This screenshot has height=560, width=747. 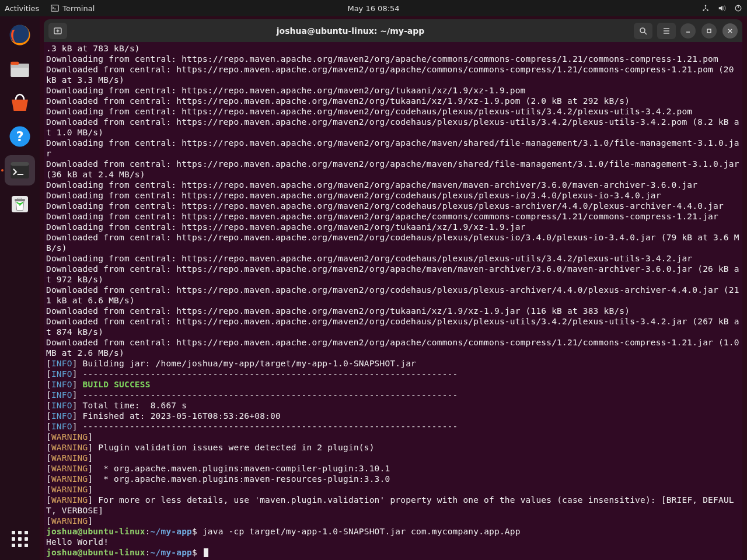 What do you see at coordinates (722, 8) in the screenshot?
I see `volume-icon` at bounding box center [722, 8].